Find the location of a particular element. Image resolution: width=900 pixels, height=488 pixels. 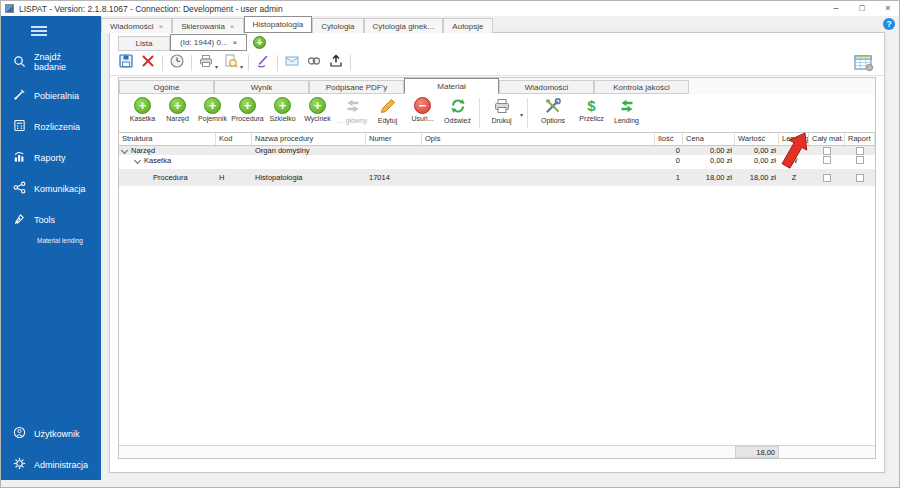

link-button is located at coordinates (314, 63).